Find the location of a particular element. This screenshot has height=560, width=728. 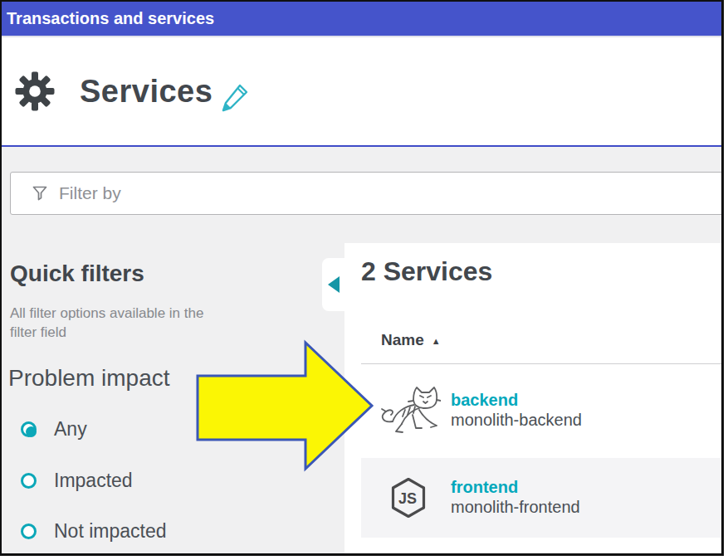

radio-label: Any is located at coordinates (71, 430).